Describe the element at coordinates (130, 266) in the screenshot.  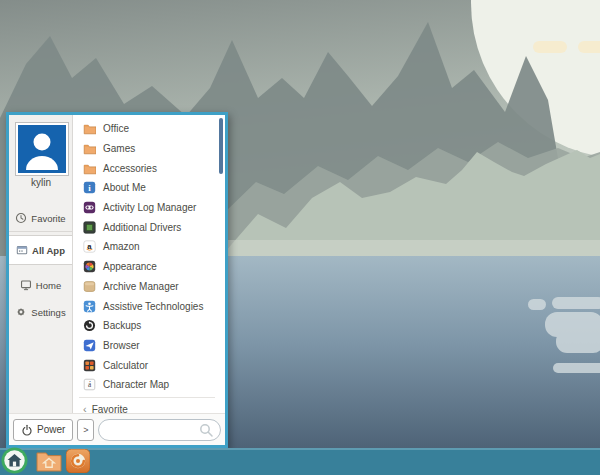
I see `app-label: Appearance` at that location.